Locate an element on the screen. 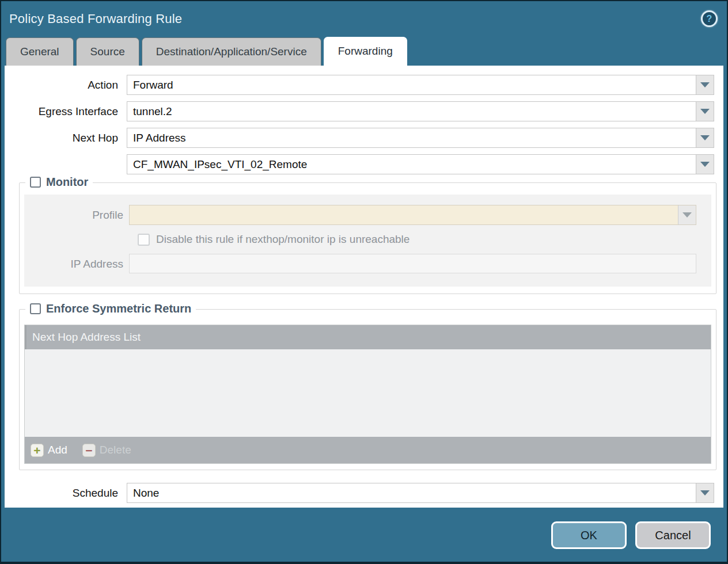  tab-forwarding-label: Forwarding is located at coordinates (365, 51).